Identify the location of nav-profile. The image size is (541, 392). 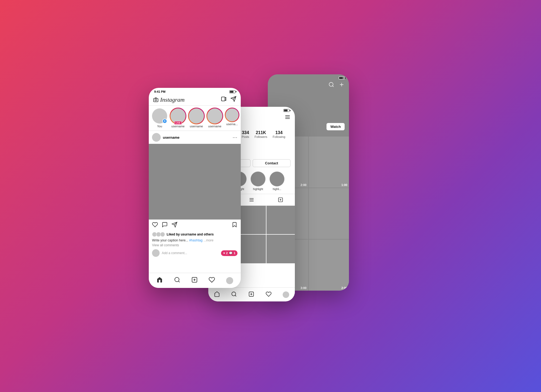
(230, 281).